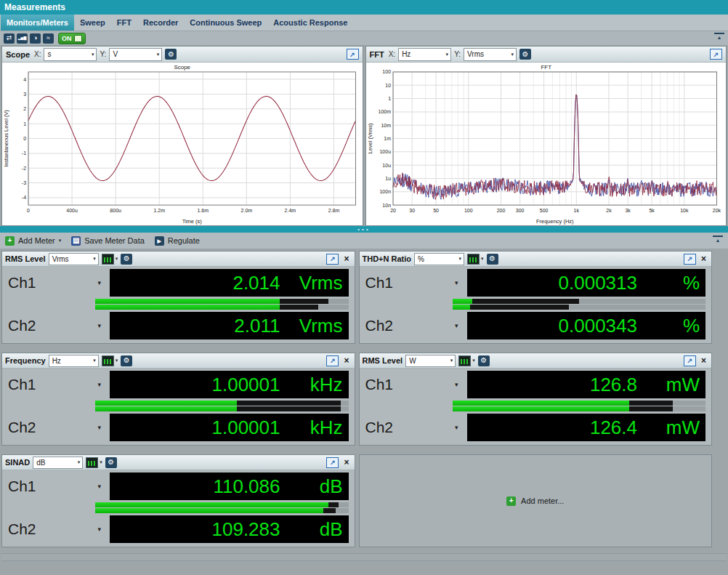  Describe the element at coordinates (72, 39) in the screenshot. I see `generator-on-toggle: ON` at that location.